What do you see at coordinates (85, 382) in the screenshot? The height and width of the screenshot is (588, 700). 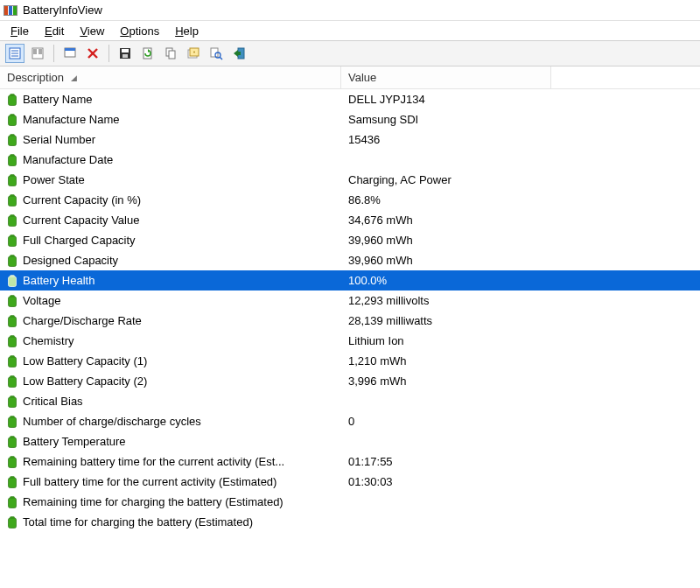 I see `description-text: Low Battery Capacity (2)` at bounding box center [85, 382].